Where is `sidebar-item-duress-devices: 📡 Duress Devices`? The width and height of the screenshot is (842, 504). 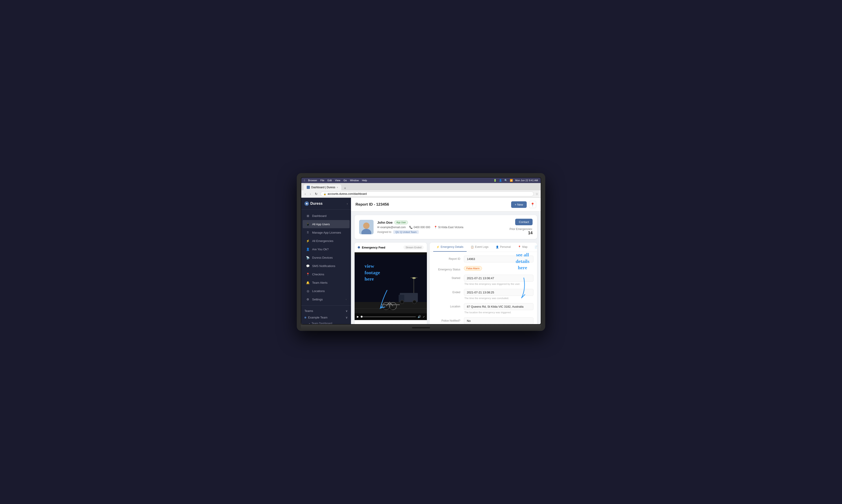
sidebar-item-duress-devices: 📡 Duress Devices is located at coordinates (326, 257).